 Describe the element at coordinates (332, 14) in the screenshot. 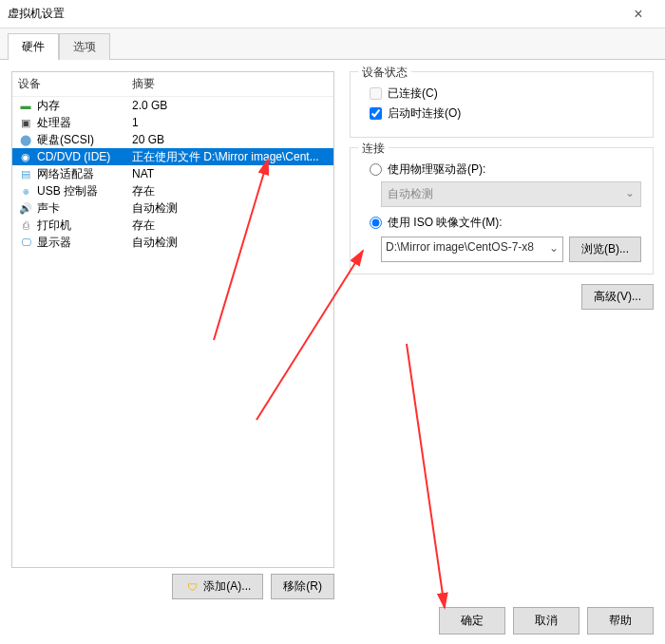

I see `titlebar: 虚拟机设置 ×` at that location.